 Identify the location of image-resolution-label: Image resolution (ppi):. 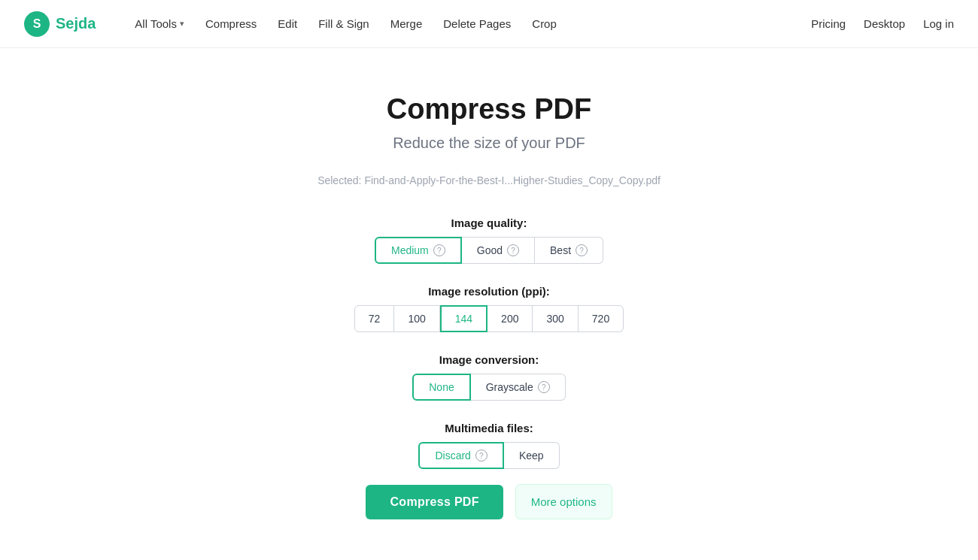
(489, 292).